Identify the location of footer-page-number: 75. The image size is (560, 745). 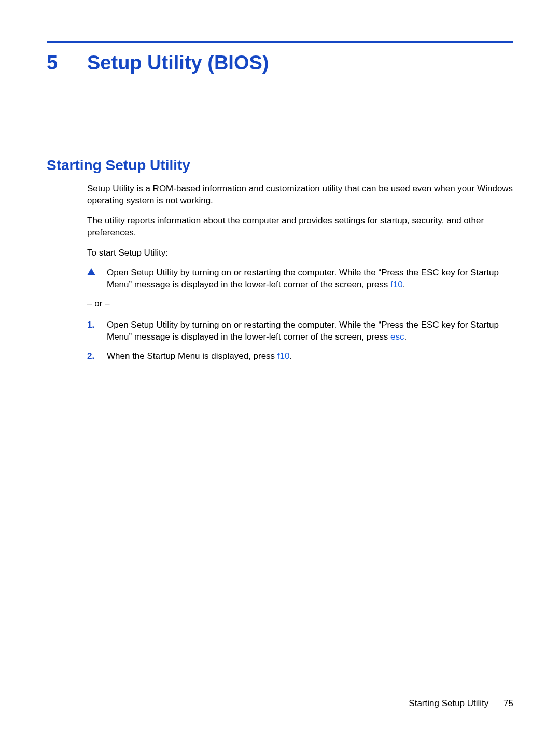
(508, 703).